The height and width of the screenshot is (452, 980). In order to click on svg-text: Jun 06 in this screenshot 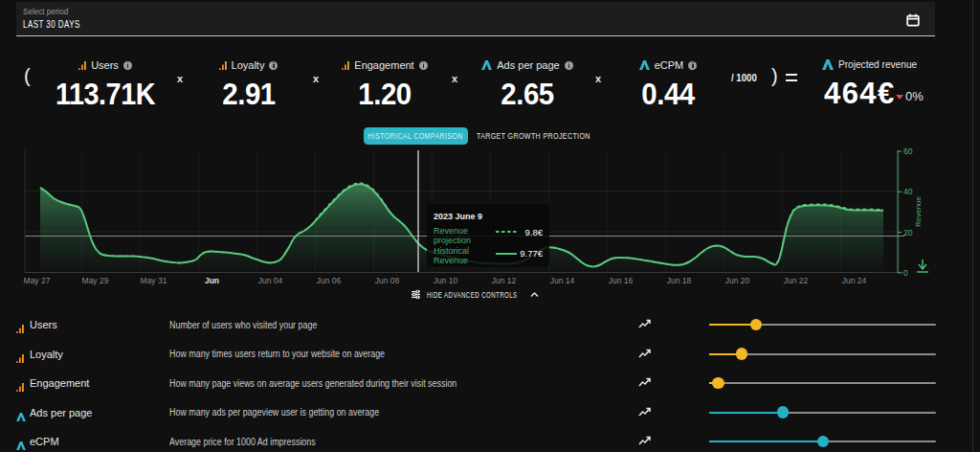, I will do `click(329, 281)`.